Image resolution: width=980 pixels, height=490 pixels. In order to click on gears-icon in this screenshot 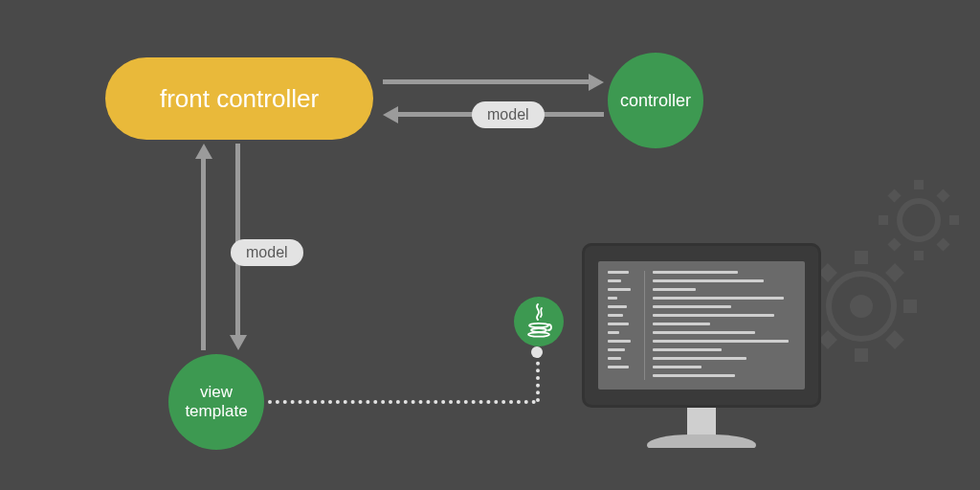, I will do `click(887, 270)`.